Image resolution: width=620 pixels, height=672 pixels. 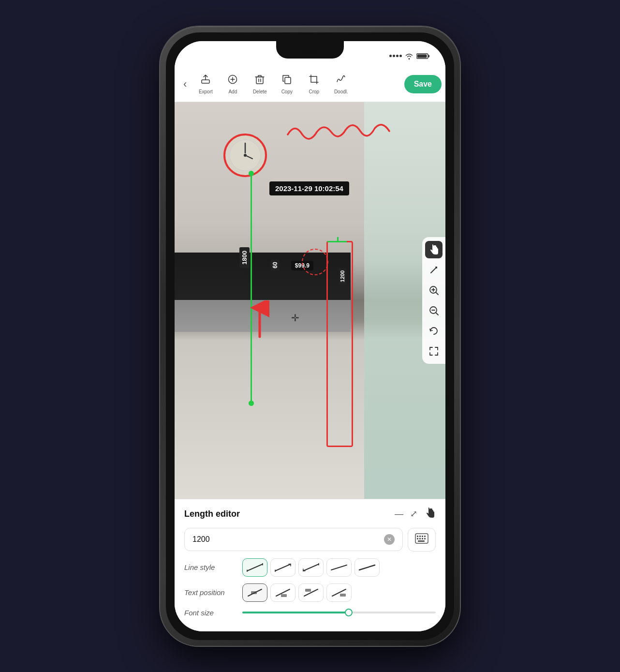 What do you see at coordinates (434, 351) in the screenshot?
I see `fullscreen-button` at bounding box center [434, 351].